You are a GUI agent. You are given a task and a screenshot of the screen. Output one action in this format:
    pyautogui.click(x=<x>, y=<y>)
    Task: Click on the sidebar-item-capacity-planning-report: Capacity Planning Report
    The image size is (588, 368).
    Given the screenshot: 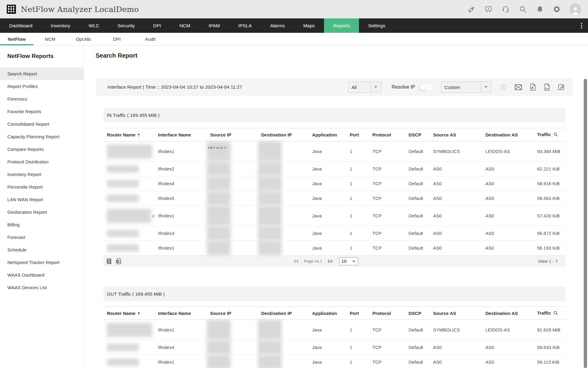 What is the action you would take?
    pyautogui.click(x=42, y=137)
    